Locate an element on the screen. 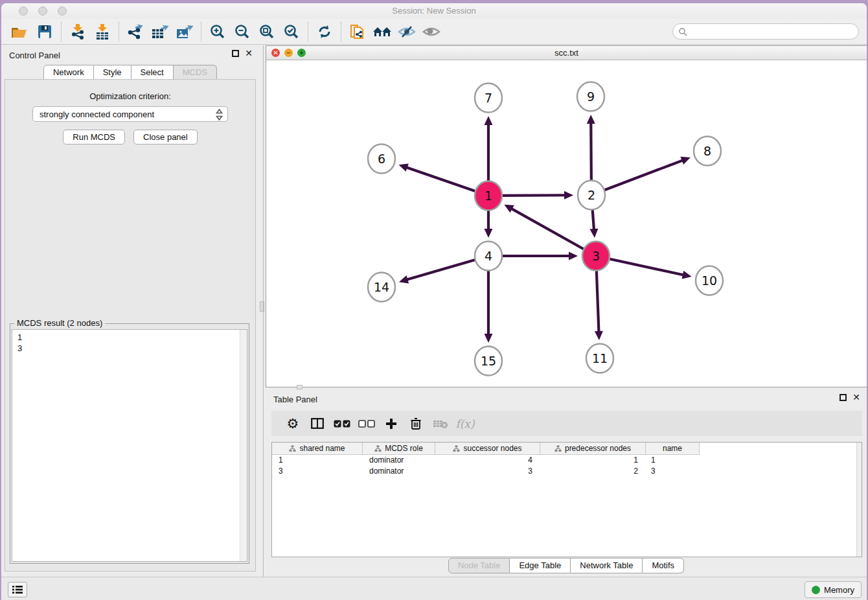 The width and height of the screenshot is (868, 600). search-field is located at coordinates (766, 31).